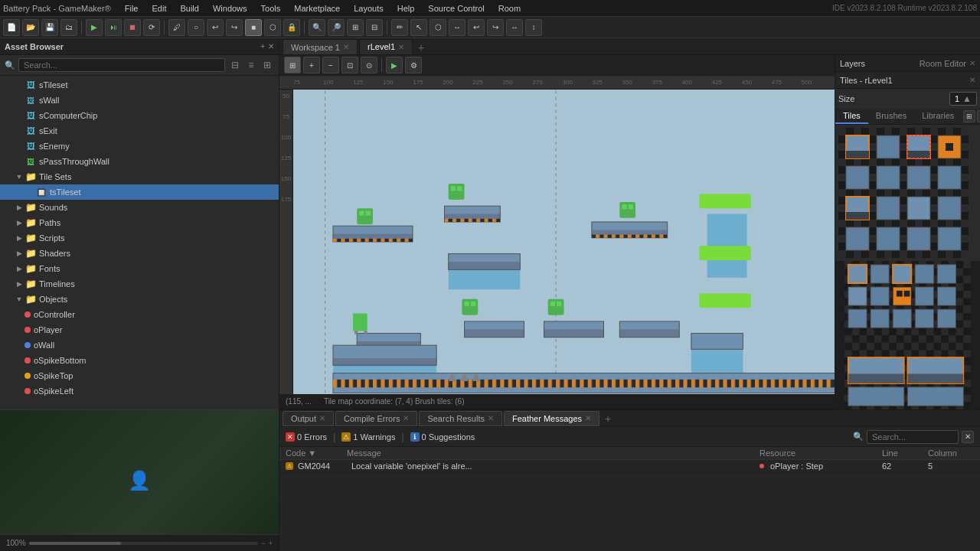 The height and width of the screenshot is (551, 980). What do you see at coordinates (438, 28) in the screenshot?
I see `erase-btn: ⬡` at bounding box center [438, 28].